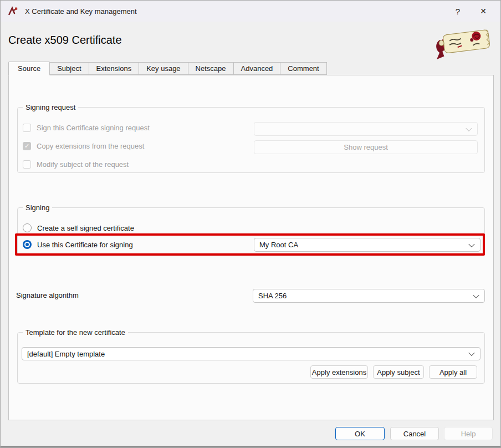 The height and width of the screenshot is (448, 501). Describe the element at coordinates (366, 147) in the screenshot. I see `show-request-button: Show request` at that location.